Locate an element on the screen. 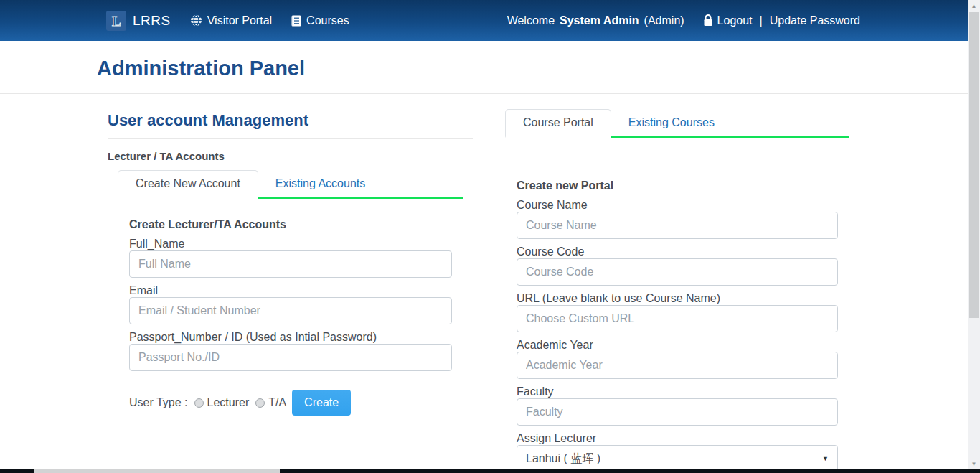  scroll-up-arrow-icon: ▲ is located at coordinates (974, 6).